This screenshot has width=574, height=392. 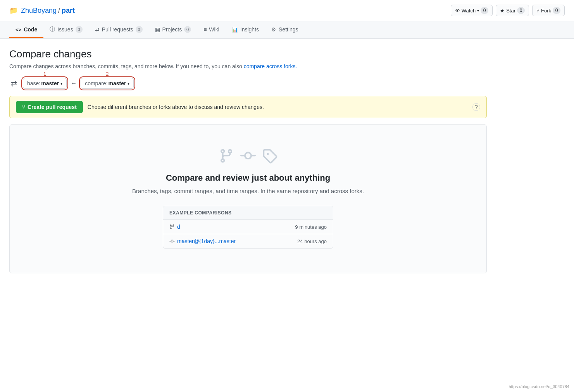 I want to click on base-branch-name: master, so click(x=50, y=83).